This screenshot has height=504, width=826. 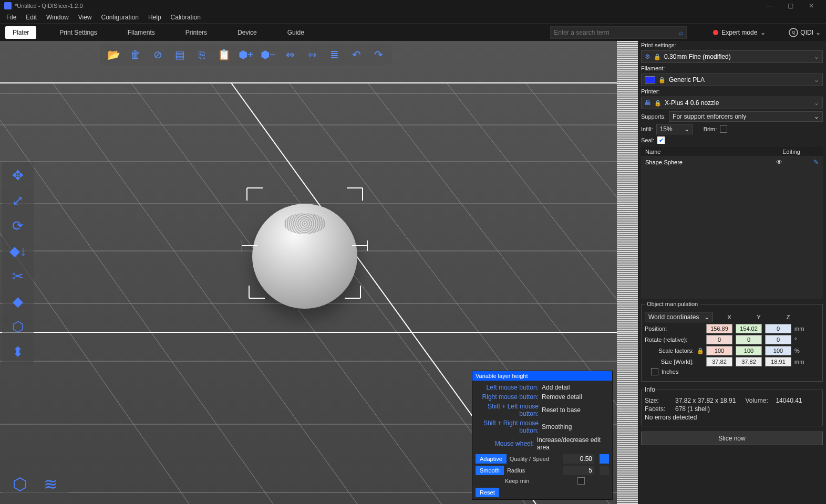 What do you see at coordinates (334, 55) in the screenshot?
I see `layers-icon: ≣` at bounding box center [334, 55].